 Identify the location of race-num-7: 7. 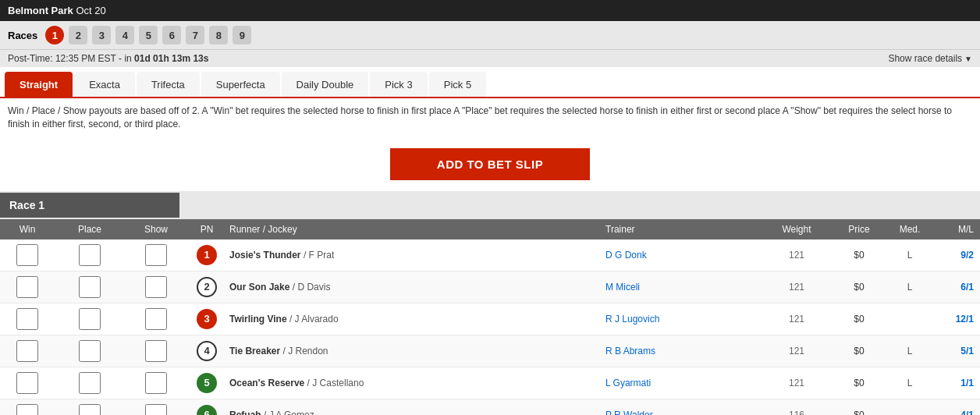
(195, 35).